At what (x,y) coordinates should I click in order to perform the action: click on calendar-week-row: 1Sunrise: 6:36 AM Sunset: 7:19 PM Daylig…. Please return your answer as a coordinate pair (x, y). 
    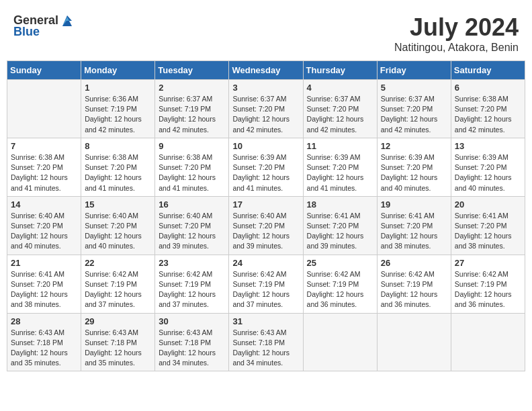
    Looking at the image, I should click on (266, 109).